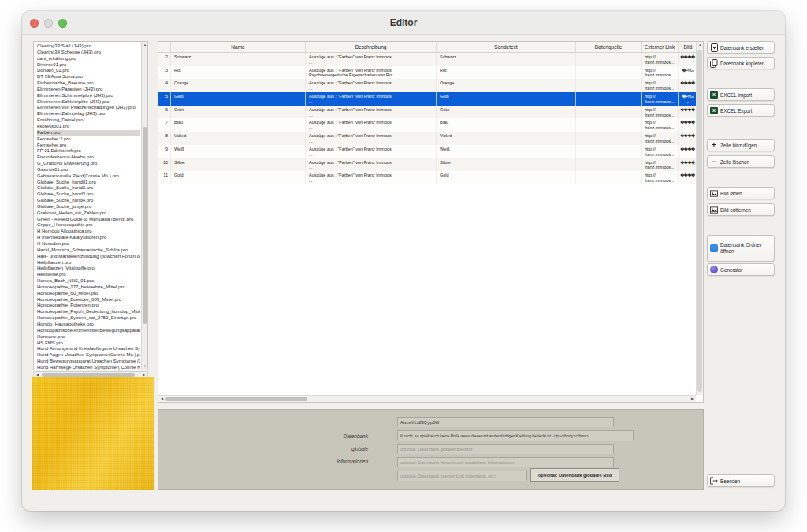 Image resolution: width=807 pixels, height=532 pixels. I want to click on table-hscroll-thumb, so click(236, 399).